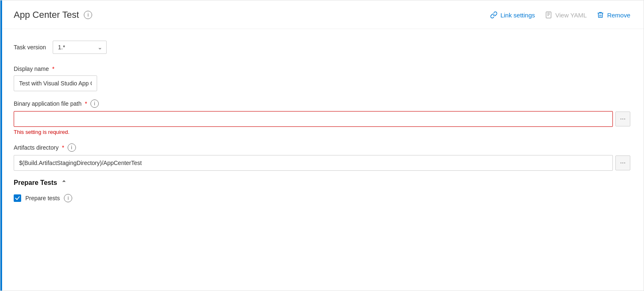  What do you see at coordinates (322, 157) in the screenshot?
I see `artifacts-directory-field: Artifacts directory * i ···` at bounding box center [322, 157].